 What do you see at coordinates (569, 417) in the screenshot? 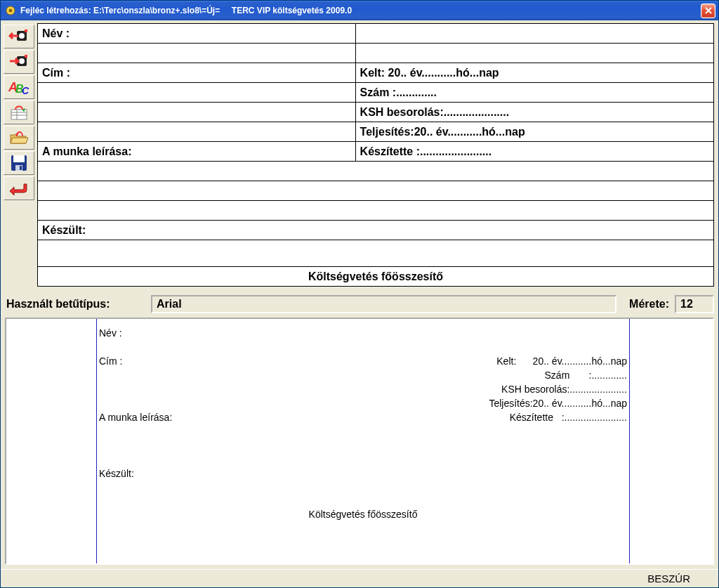
I see `pv-keszitette: Készítette :.......................` at bounding box center [569, 417].